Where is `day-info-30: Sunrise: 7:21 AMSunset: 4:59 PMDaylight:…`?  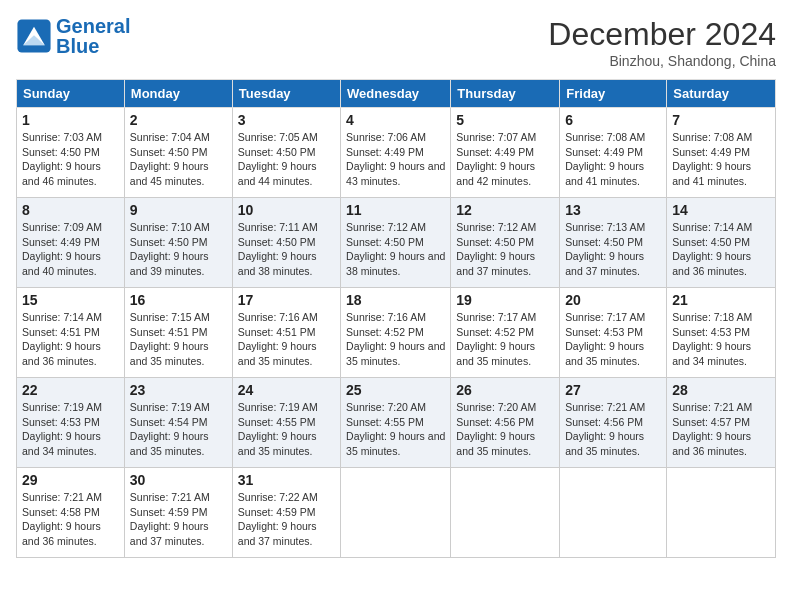 day-info-30: Sunrise: 7:21 AMSunset: 4:59 PMDaylight:… is located at coordinates (178, 520).